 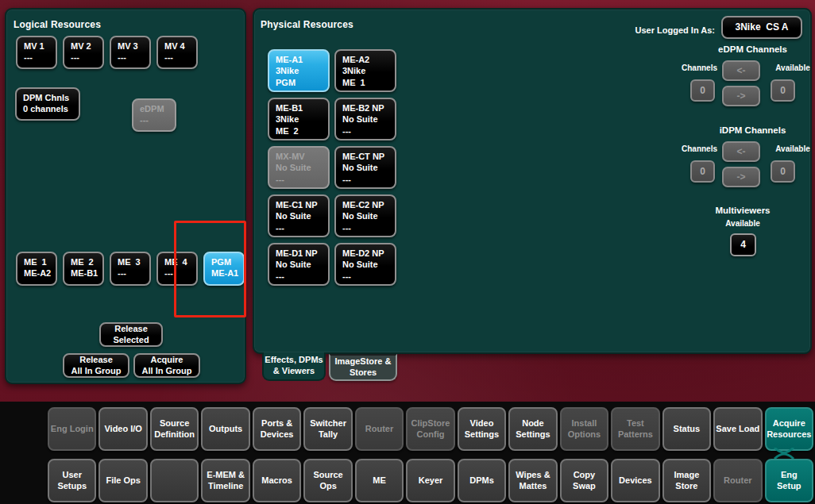 I want to click on menu-file-ops: File Ops, so click(x=122, y=481).